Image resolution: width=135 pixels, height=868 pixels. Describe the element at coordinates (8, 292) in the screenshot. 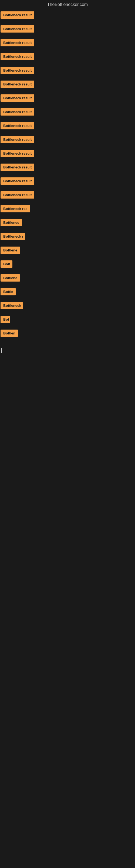

I see `bottleneck-badge: Bottle` at that location.